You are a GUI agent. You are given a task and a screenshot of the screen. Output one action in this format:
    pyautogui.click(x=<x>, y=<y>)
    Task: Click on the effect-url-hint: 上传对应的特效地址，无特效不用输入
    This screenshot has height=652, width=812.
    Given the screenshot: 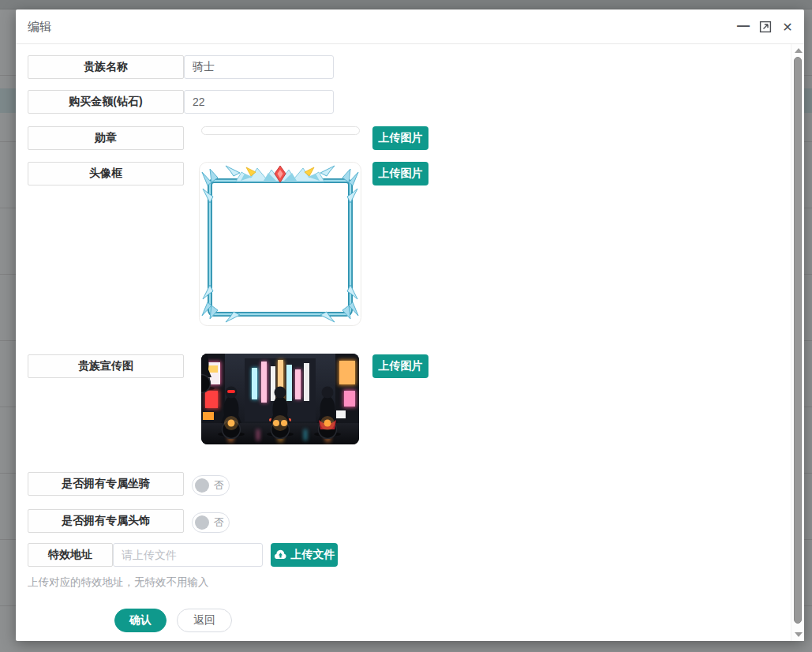 What is the action you would take?
    pyautogui.click(x=118, y=583)
    